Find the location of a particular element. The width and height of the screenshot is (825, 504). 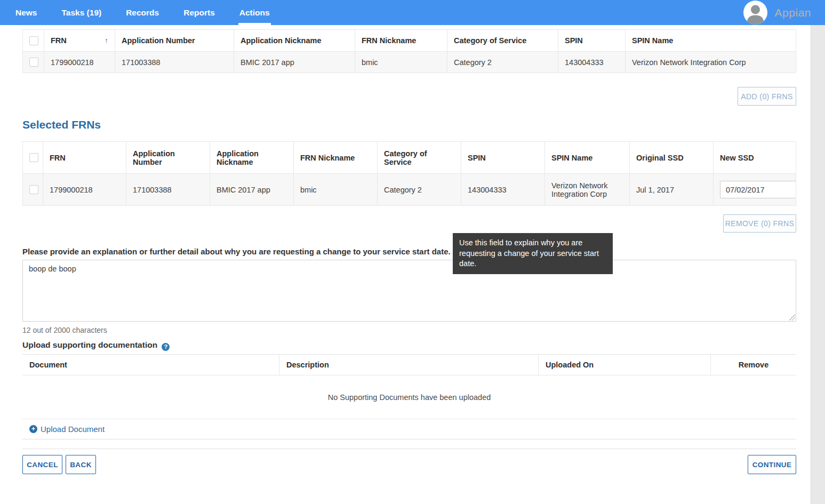

nav-tab-reports: Reports is located at coordinates (199, 13).